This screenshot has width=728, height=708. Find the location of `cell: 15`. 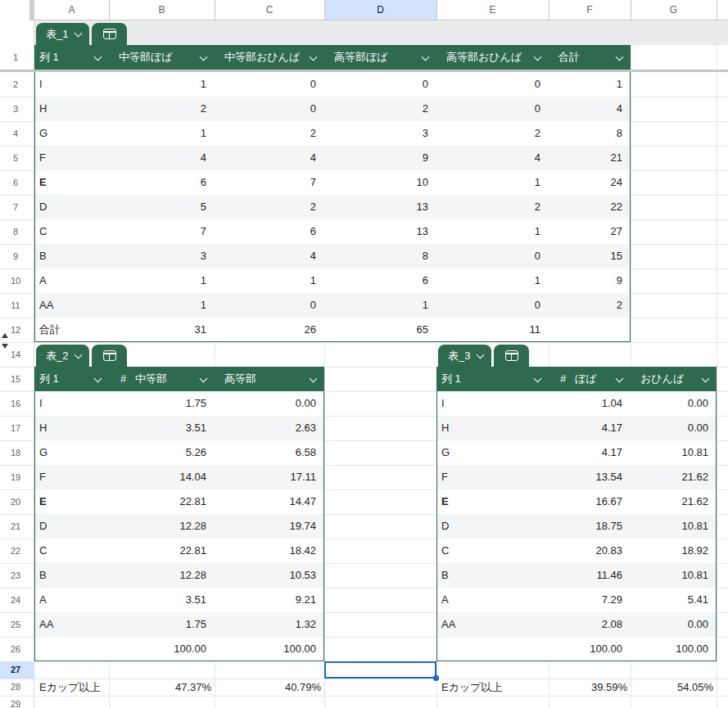

cell: 15 is located at coordinates (586, 256).